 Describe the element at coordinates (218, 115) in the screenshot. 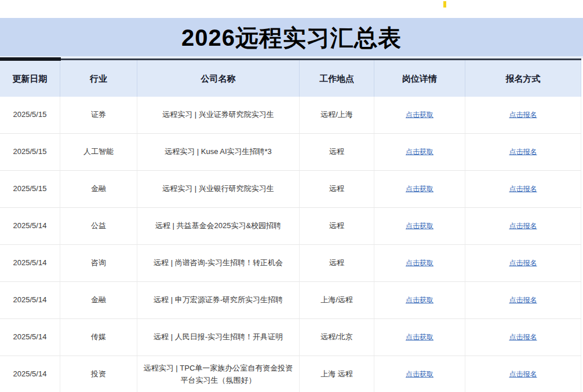

I see `cell-company: 远程实习 | 兴业证券研究院实习生` at that location.